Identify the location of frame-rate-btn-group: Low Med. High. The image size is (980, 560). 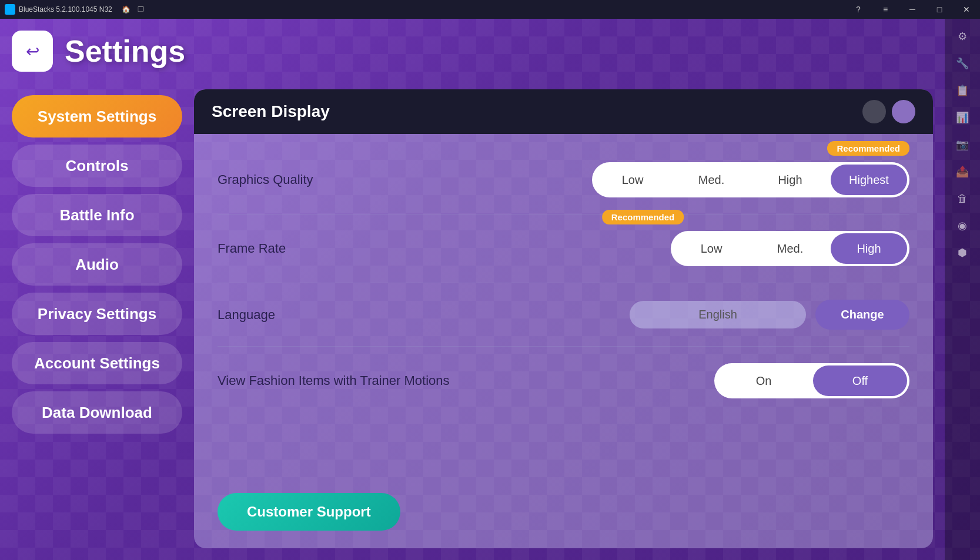
(790, 249).